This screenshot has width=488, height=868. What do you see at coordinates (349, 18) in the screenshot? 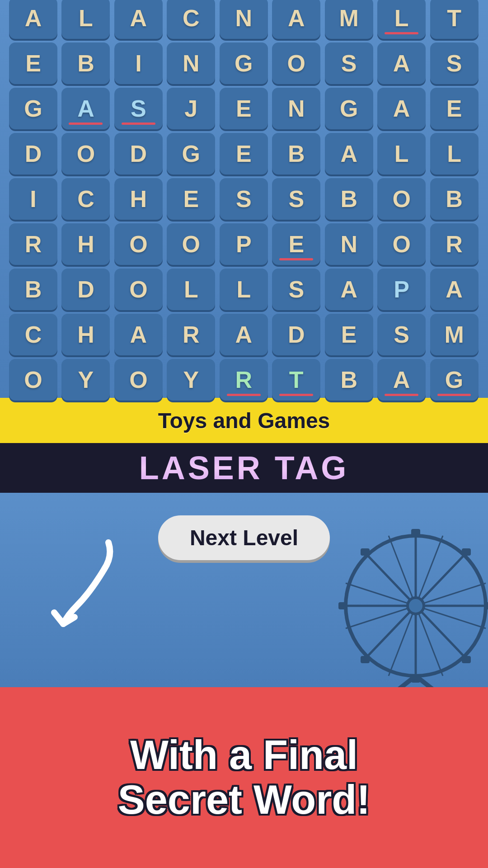
I see `cell-letter: M` at bounding box center [349, 18].